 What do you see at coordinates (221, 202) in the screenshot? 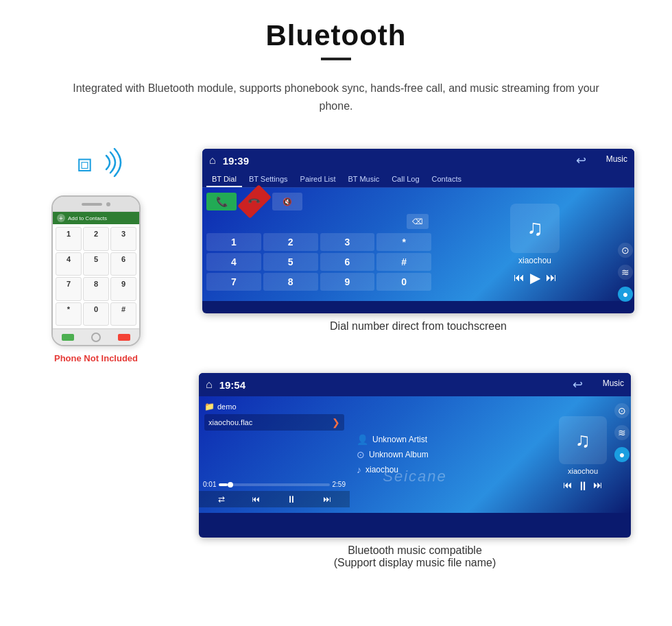
I see `cs-call-button: 📞` at bounding box center [221, 202].